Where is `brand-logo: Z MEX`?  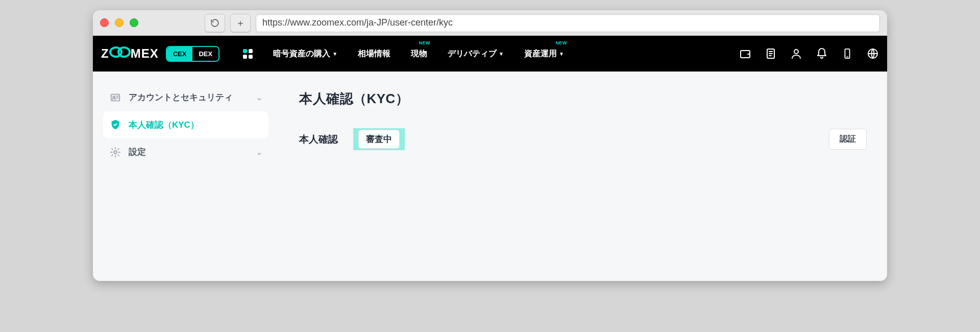
brand-logo: Z MEX is located at coordinates (130, 54).